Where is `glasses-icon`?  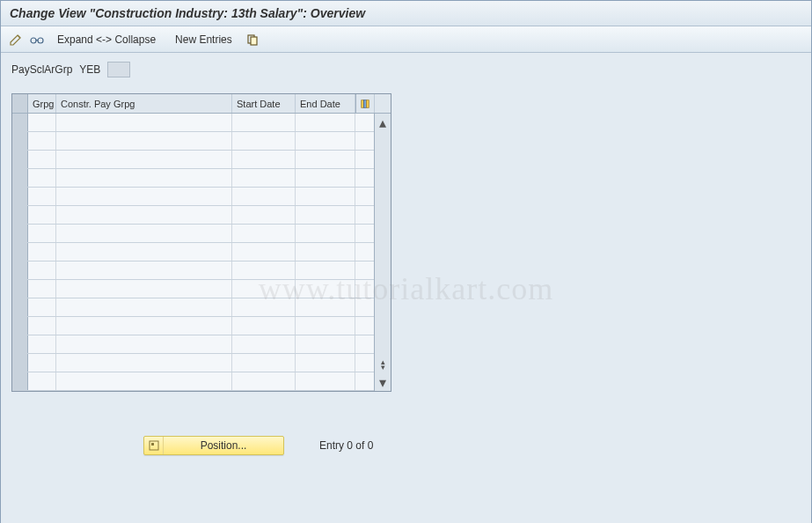 glasses-icon is located at coordinates (37, 40).